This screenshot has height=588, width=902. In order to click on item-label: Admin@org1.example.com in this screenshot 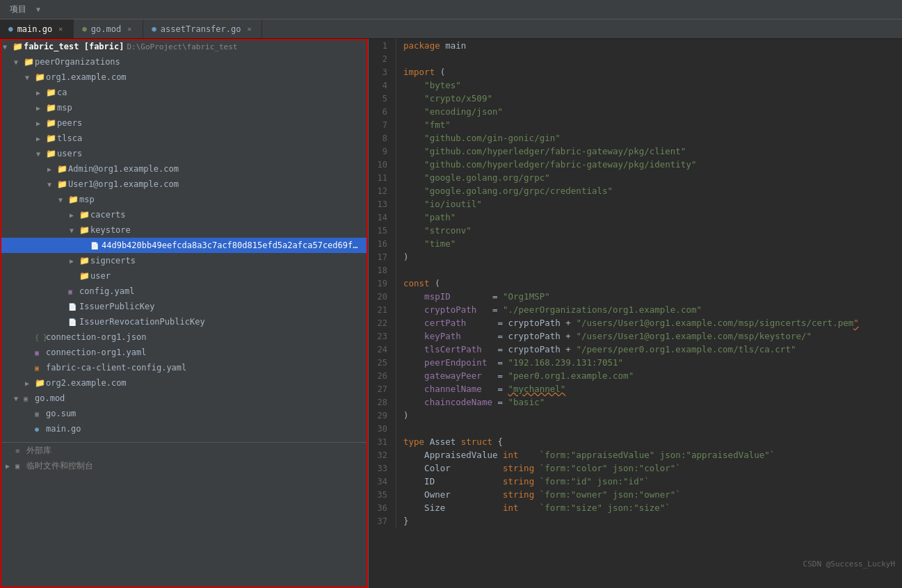, I will do `click(124, 169)`.